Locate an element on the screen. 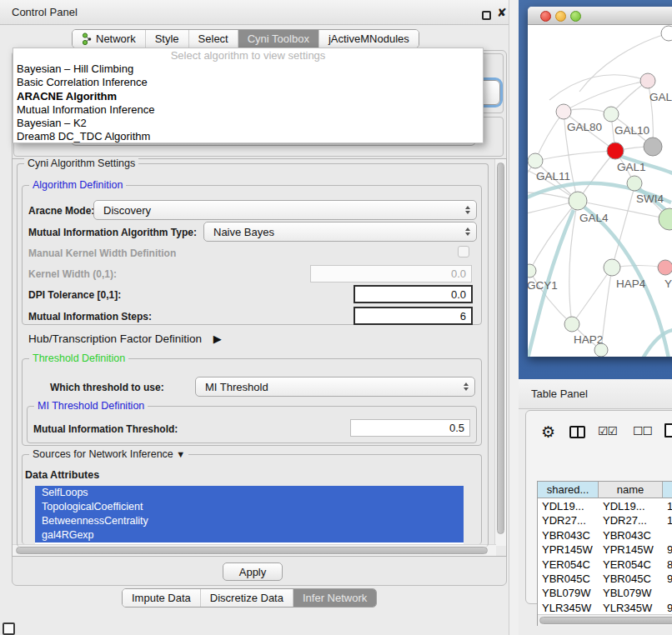 This screenshot has height=635, width=672. hub-definition-toggle: Hub/Transcription Factor Definition ▶ is located at coordinates (125, 338).